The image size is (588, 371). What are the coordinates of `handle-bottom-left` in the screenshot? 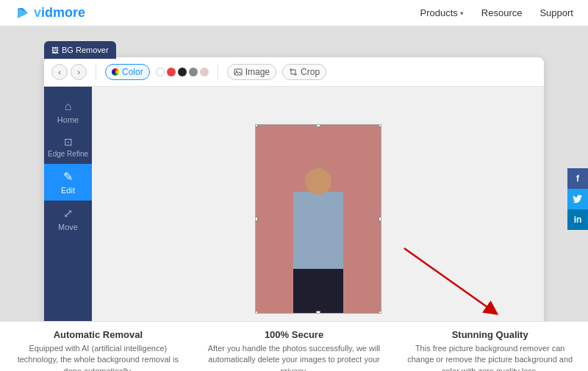 It's located at (257, 312).